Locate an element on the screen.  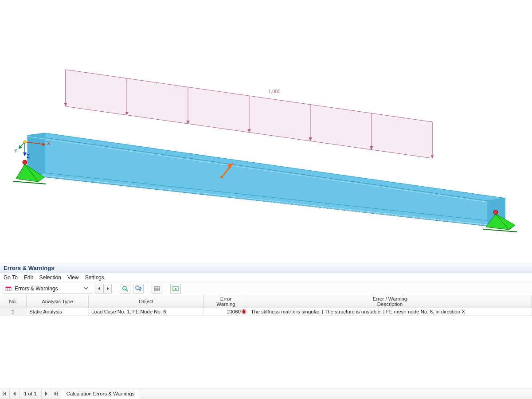
export-excel-button: X is located at coordinates (176, 289).